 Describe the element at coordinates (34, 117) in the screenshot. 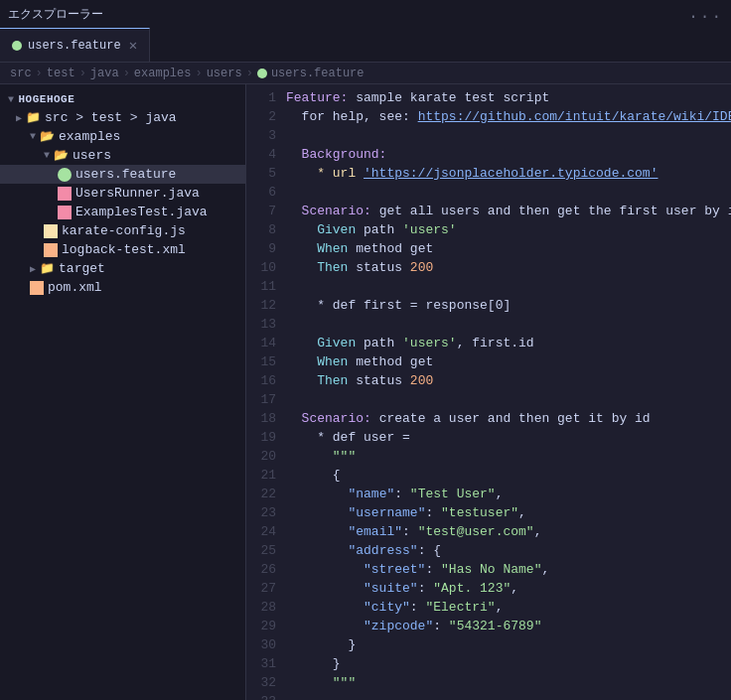

I see `folder-icon: 📁` at that location.